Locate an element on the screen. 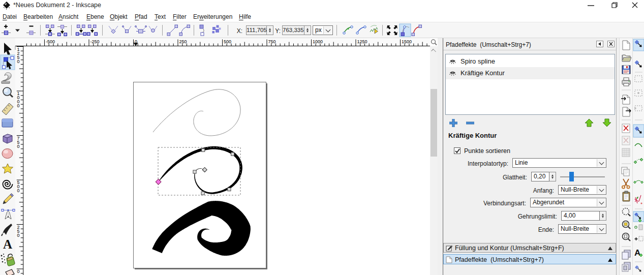 The image size is (644, 275). svg-text: 750 is located at coordinates (272, 42).